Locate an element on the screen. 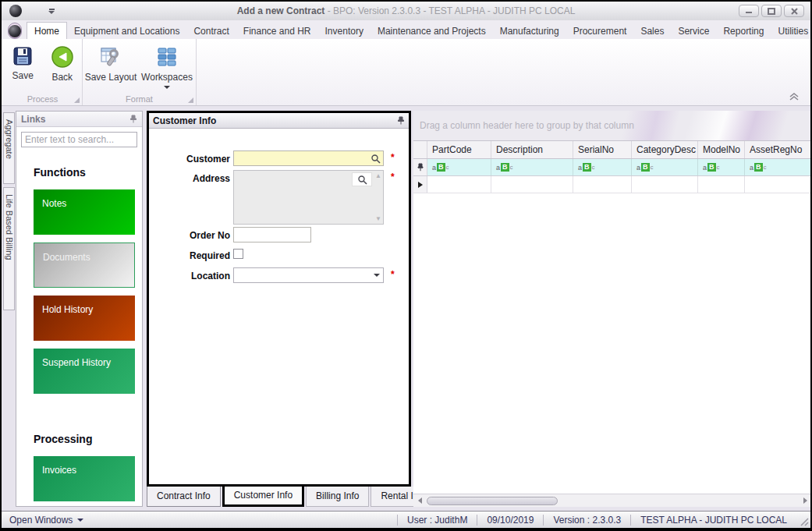 This screenshot has width=812, height=531. ribbon-group-format-caption: Format is located at coordinates (139, 99).